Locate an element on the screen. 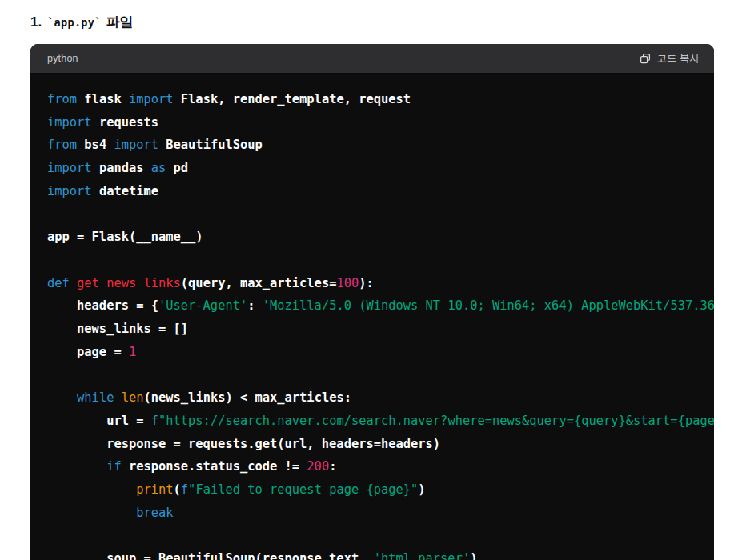 The image size is (750, 560). heading-number: 1. is located at coordinates (36, 22).